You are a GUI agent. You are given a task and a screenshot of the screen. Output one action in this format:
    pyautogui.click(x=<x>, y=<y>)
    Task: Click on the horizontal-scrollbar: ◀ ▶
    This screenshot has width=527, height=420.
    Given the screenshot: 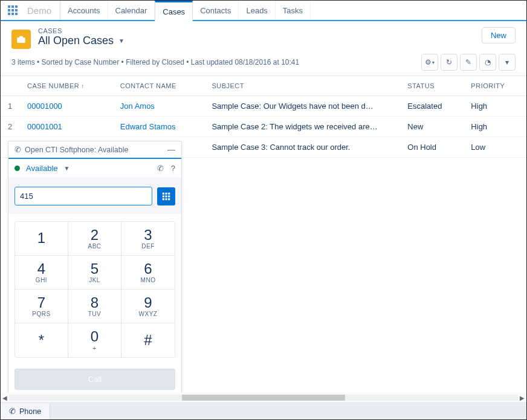 What is the action you would take?
    pyautogui.click(x=264, y=398)
    